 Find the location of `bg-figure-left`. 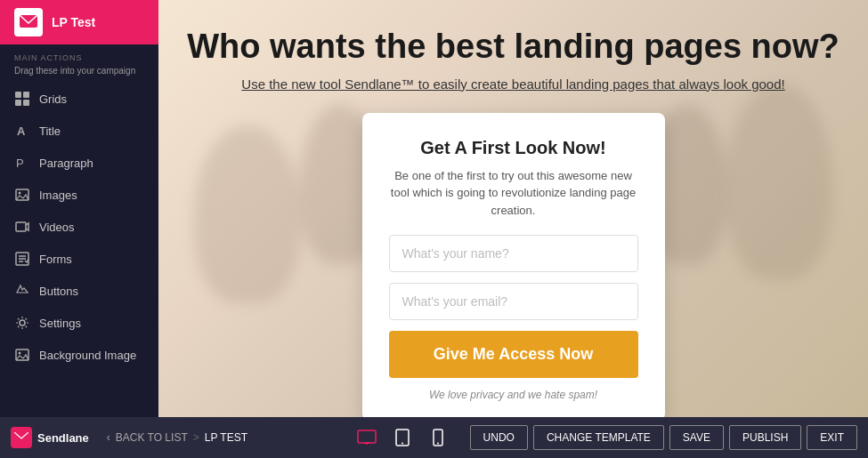

bg-figure-left is located at coordinates (247, 214).